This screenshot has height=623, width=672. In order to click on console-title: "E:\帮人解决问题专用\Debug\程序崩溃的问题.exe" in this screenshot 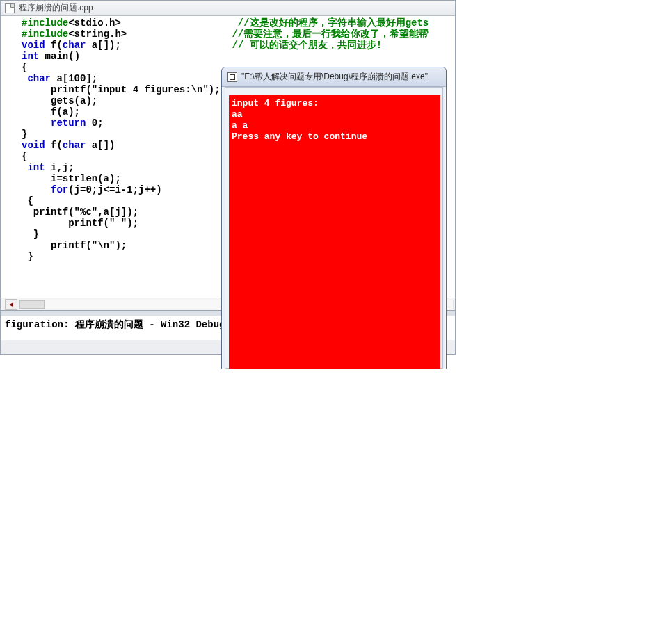, I will do `click(335, 76)`.